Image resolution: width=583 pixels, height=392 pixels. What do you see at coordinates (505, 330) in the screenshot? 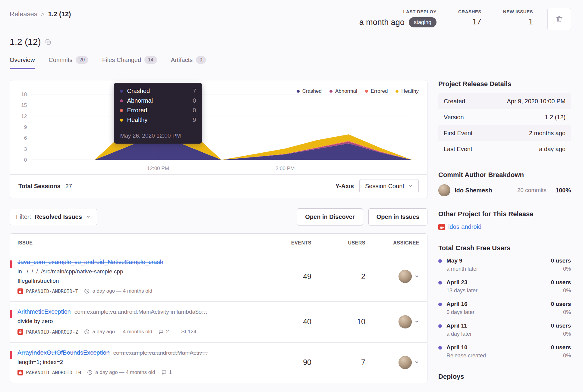
I see `crash-free-row: April 11a day later0 users0%` at bounding box center [505, 330].